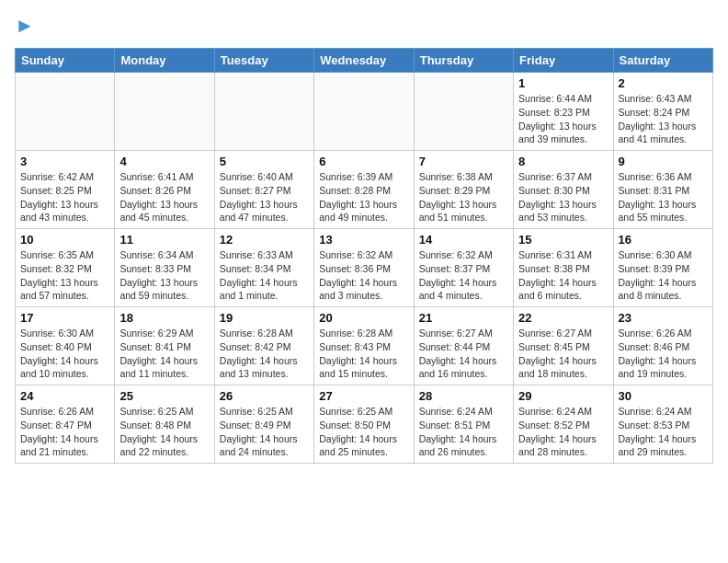 The height and width of the screenshot is (563, 728). What do you see at coordinates (563, 276) in the screenshot?
I see `day-info: Sunrise: 6:31 AM Sunset: 8:38 PM Dayligh…` at bounding box center [563, 276].